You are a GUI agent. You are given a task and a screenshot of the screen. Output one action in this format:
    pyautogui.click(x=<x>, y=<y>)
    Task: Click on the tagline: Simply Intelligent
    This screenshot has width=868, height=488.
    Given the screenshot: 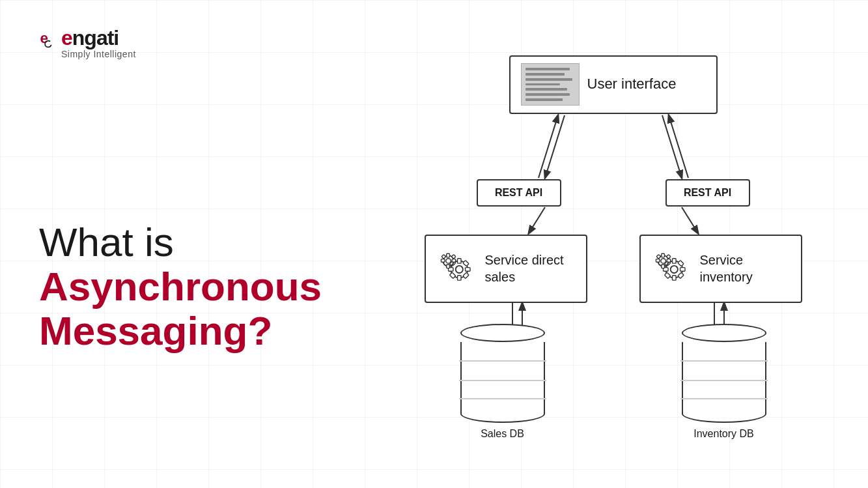 What is the action you would take?
    pyautogui.click(x=190, y=54)
    